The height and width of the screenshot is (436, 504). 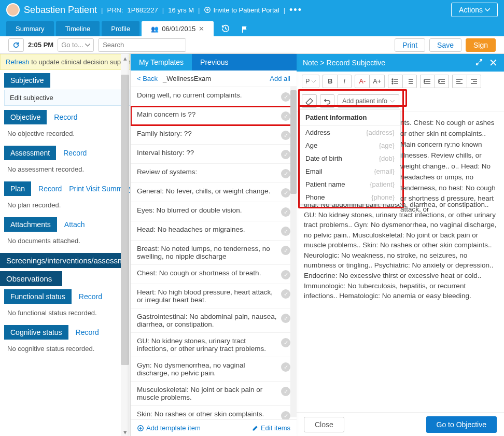 What do you see at coordinates (207, 114) in the screenshot?
I see `template-item-text: Main concern is ??` at bounding box center [207, 114].